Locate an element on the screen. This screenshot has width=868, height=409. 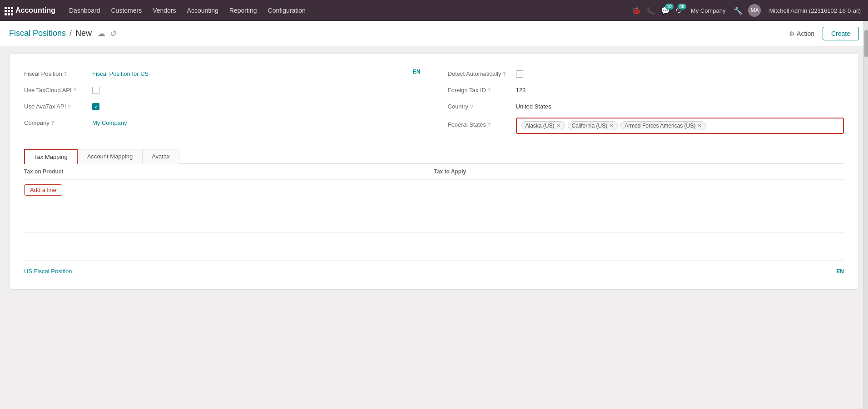
grid-icon is located at coordinates (8, 10).